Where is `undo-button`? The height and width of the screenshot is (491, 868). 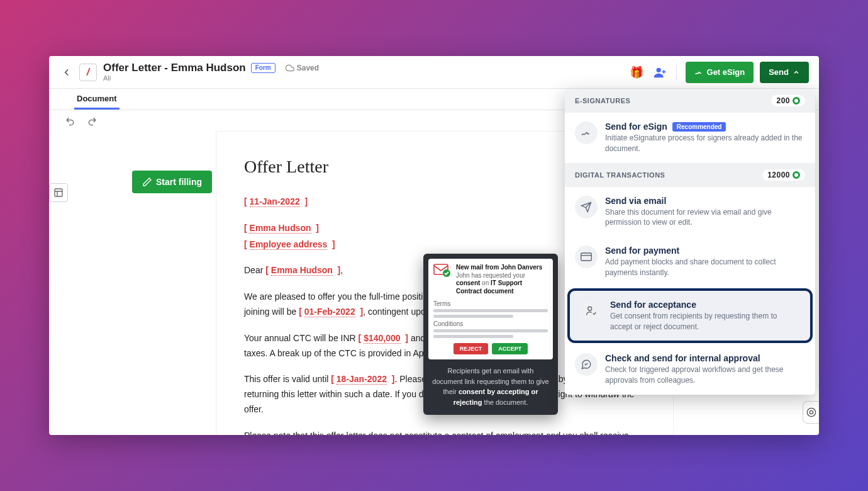
undo-button is located at coordinates (70, 121).